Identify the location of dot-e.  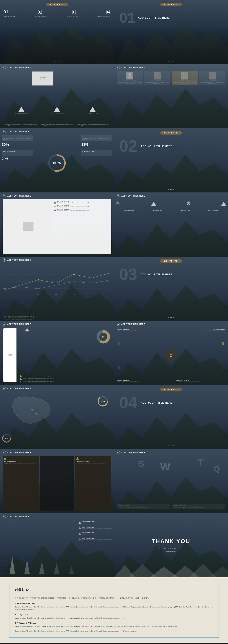
(168, 190).